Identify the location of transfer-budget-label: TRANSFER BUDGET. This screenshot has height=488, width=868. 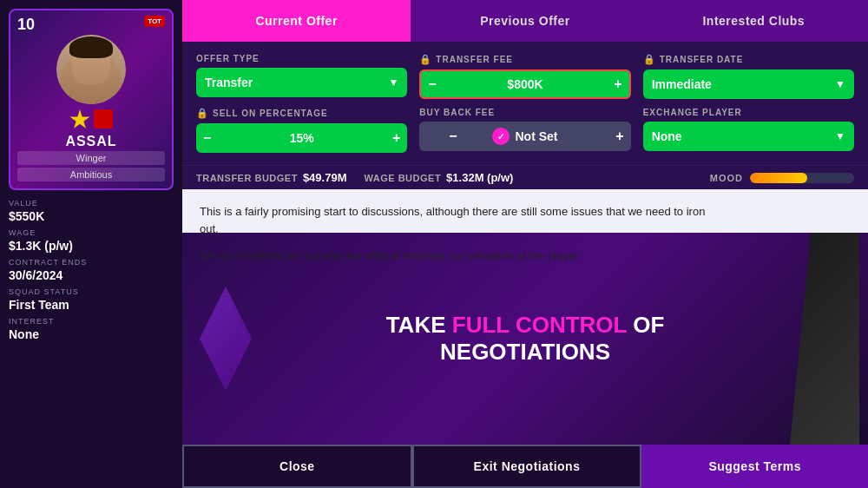
(247, 178).